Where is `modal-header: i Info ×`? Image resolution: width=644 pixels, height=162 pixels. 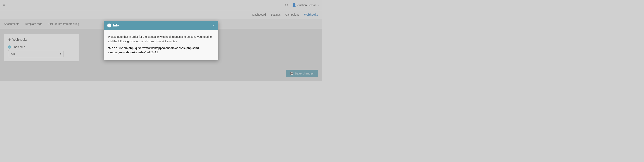 modal-header: i Info × is located at coordinates (161, 25).